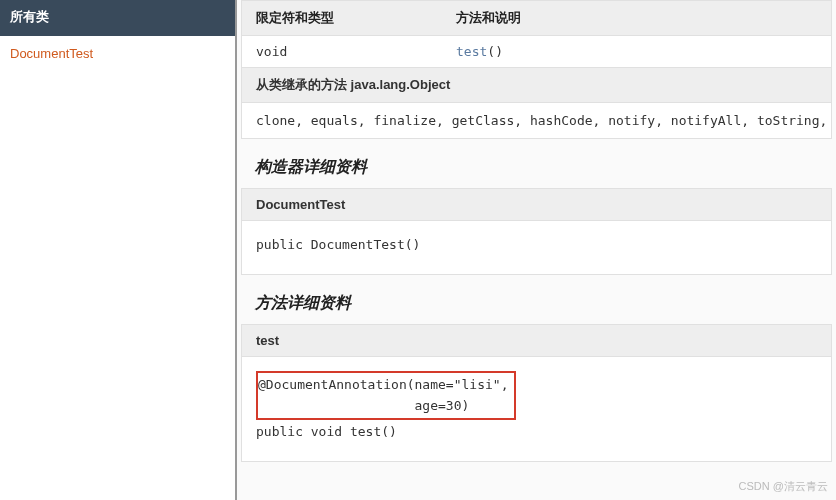 The image size is (836, 500). Describe the element at coordinates (536, 85) in the screenshot. I see `inherited-title: 从类继承的方法 java.lang.Object` at that location.